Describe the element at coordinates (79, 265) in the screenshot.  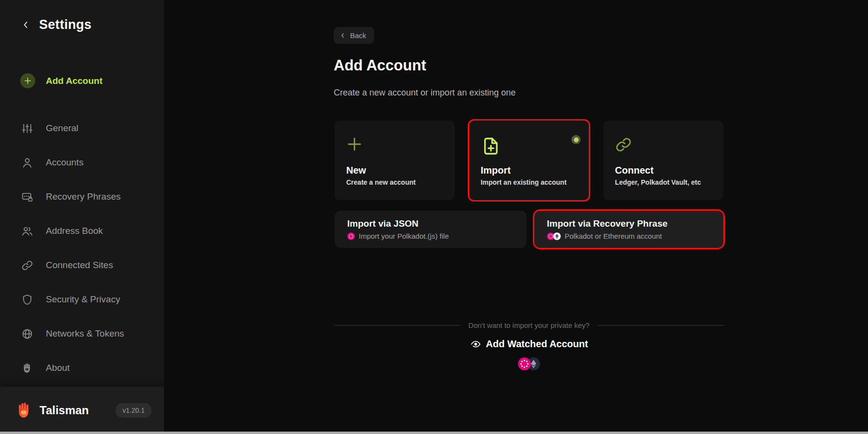
I see `sidebar-item-label: Connected Sites` at that location.